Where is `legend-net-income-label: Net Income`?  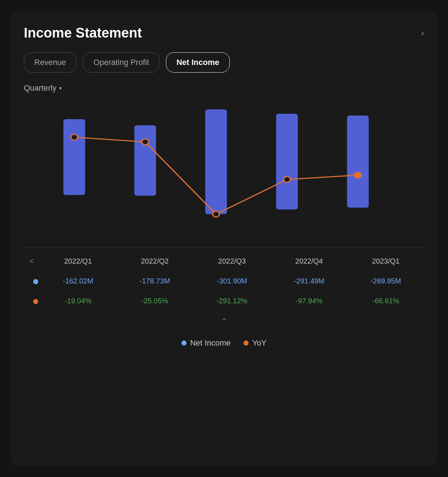 legend-net-income-label: Net Income is located at coordinates (211, 343).